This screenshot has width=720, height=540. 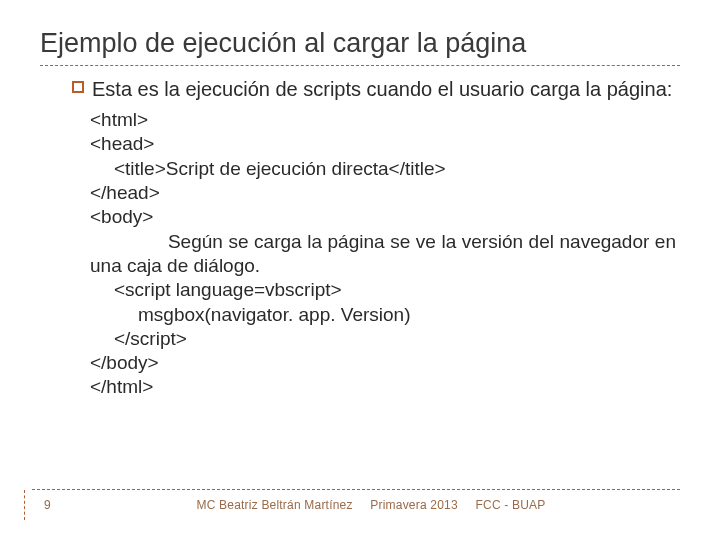 What do you see at coordinates (78, 87) in the screenshot?
I see `bullet-icon` at bounding box center [78, 87].